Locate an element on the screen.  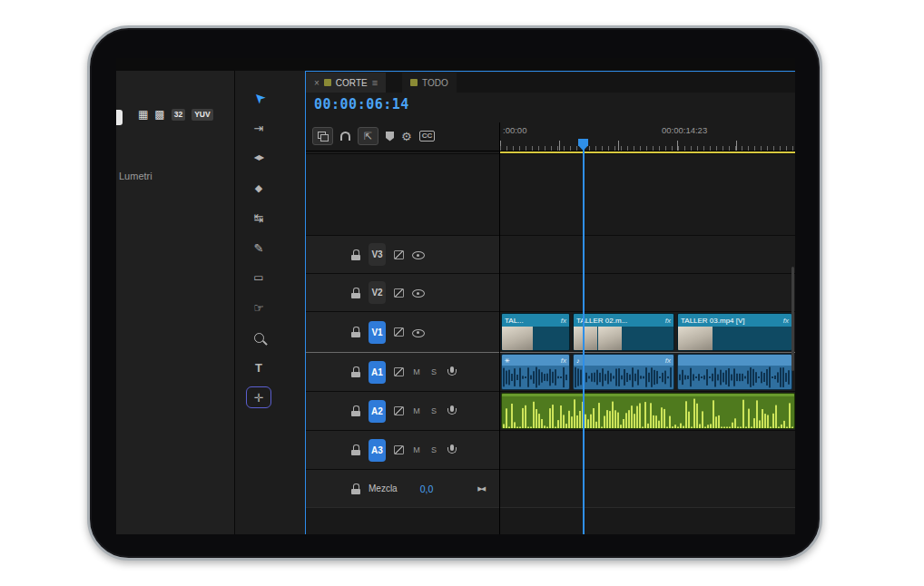
zoom-icon is located at coordinates (260, 337).